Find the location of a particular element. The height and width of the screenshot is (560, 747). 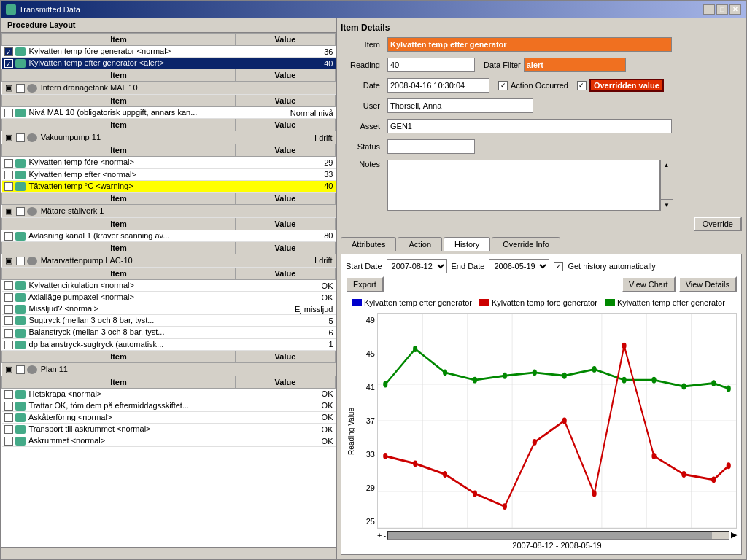

table-row: Kylvattencirkulation <normal> OK is located at coordinates (169, 286).